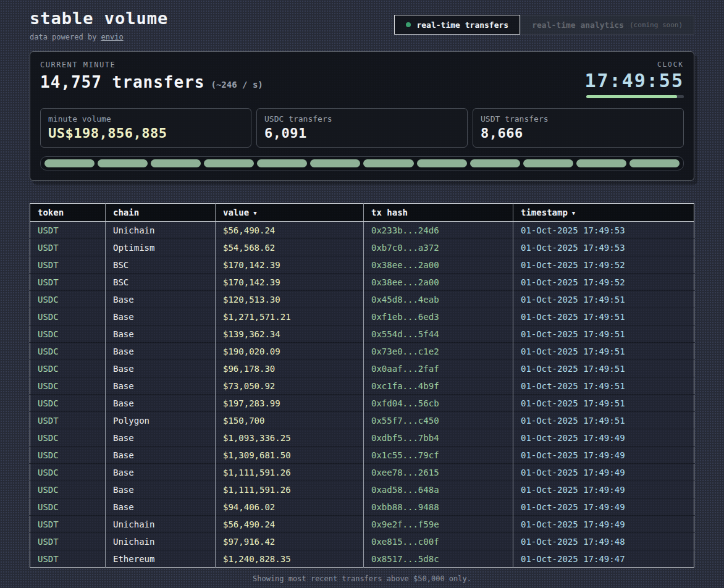  Describe the element at coordinates (439, 438) in the screenshot. I see `cell-tx-hash: 0xdbf5...7bb4` at that location.